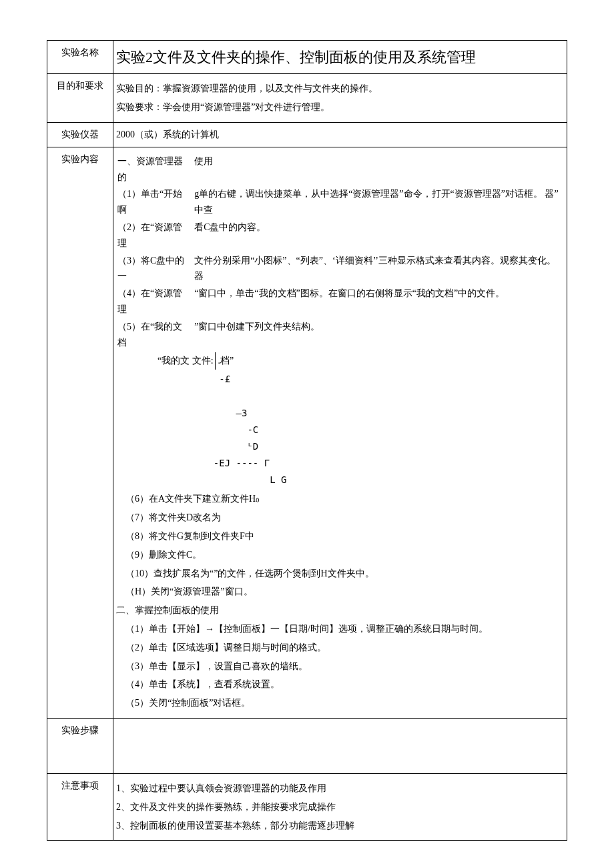  Describe the element at coordinates (155, 236) in the screenshot. I see `s1l2: （2）在“资源管理` at that location.